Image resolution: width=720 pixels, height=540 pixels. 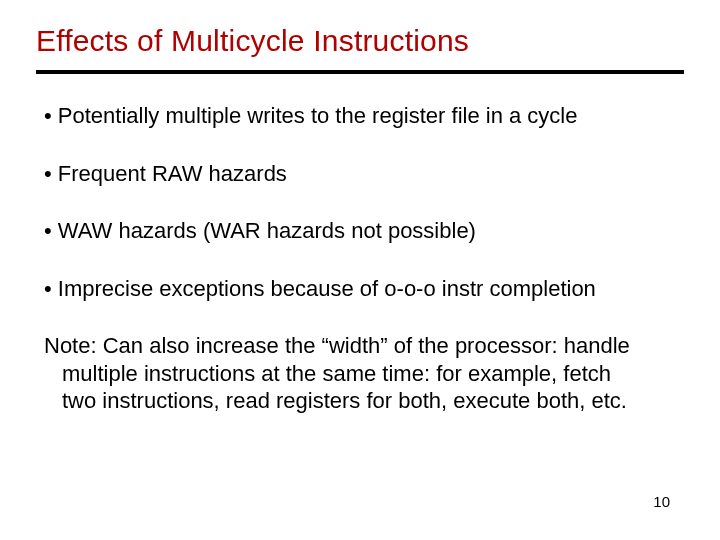 I want to click on note-line: Note: Can also increase the “width” of t…, so click(x=364, y=346).